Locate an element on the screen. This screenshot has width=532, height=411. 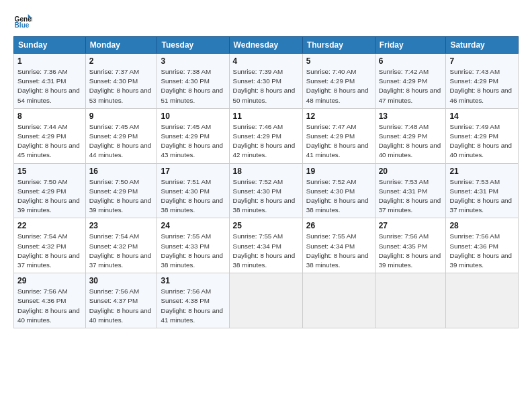
day-number: 19 is located at coordinates (339, 171).